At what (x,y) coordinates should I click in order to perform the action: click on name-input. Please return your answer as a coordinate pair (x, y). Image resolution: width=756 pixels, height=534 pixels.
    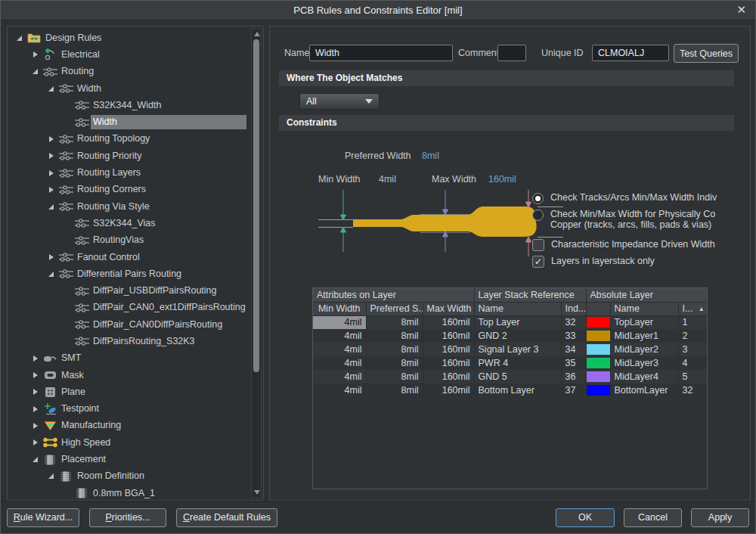
    Looking at the image, I should click on (381, 53).